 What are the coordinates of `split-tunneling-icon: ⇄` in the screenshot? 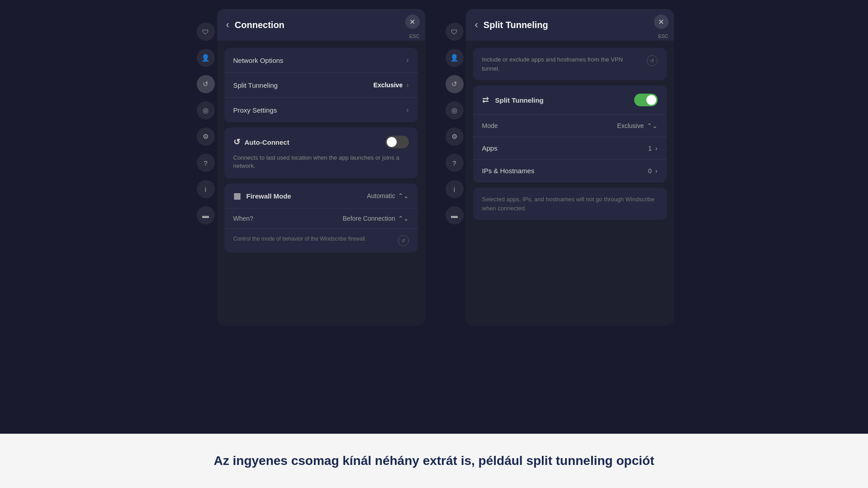 It's located at (486, 100).